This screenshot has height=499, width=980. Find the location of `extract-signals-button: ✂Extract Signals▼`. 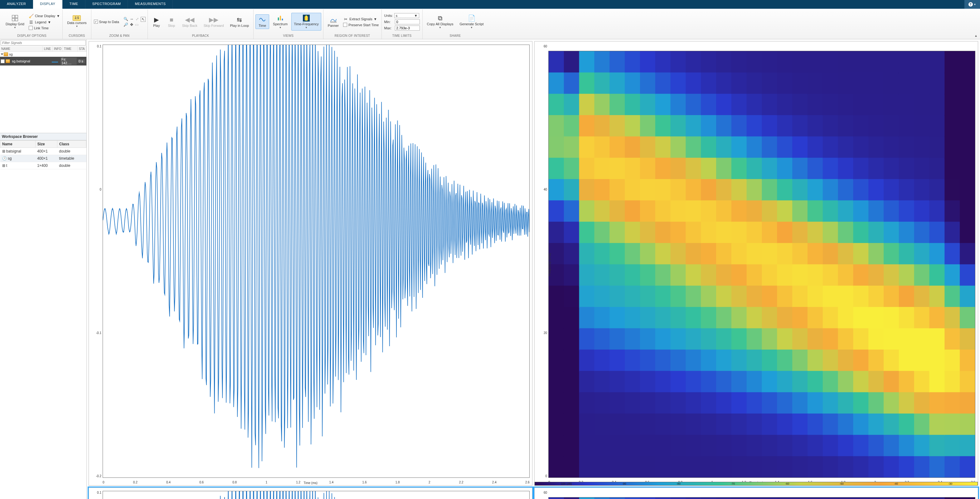

extract-signals-button: ✂Extract Signals▼ is located at coordinates (361, 19).